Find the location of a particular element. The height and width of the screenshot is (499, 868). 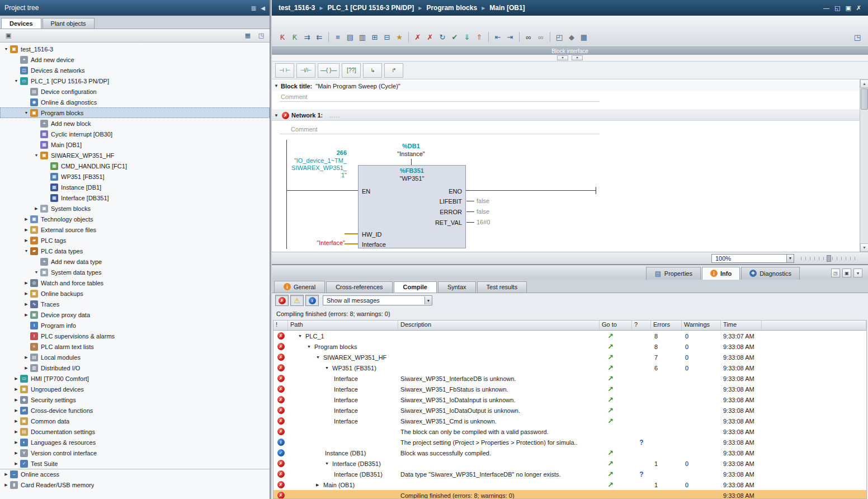

monitoring-all-icon: ∞ is located at coordinates (541, 37).